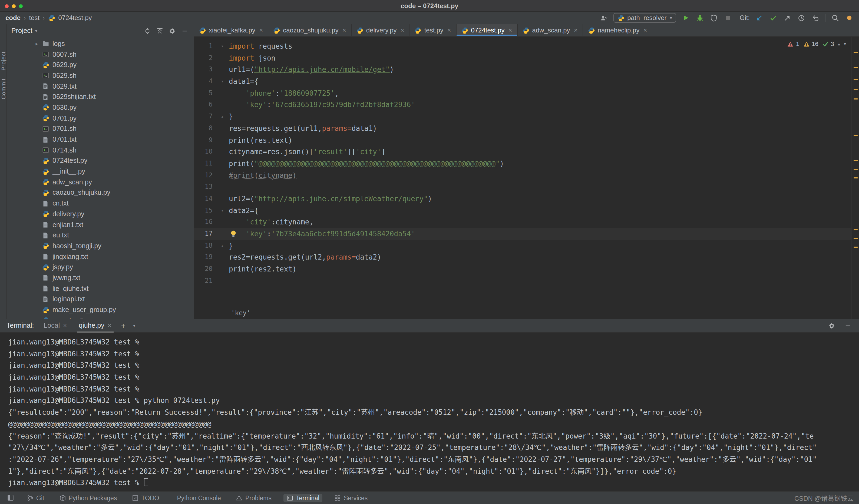  I want to click on debug-button, so click(700, 18).